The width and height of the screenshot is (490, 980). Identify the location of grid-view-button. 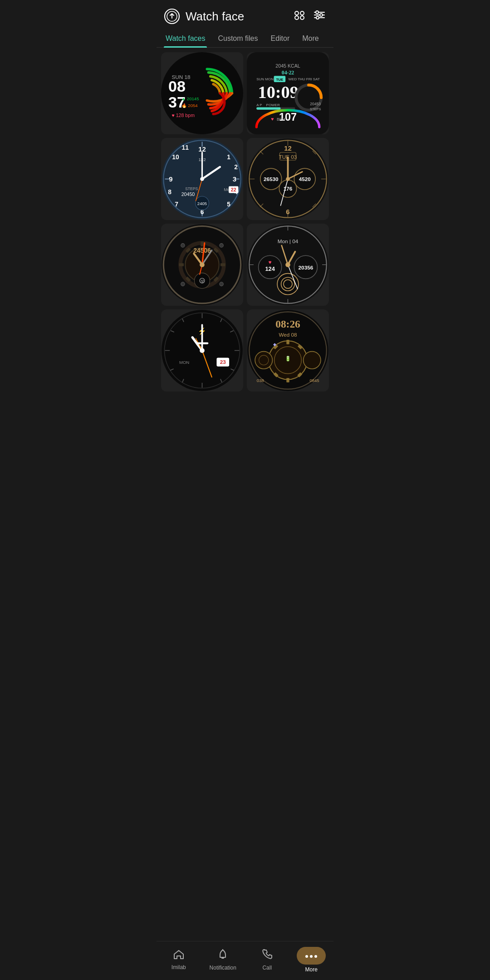
(299, 16).